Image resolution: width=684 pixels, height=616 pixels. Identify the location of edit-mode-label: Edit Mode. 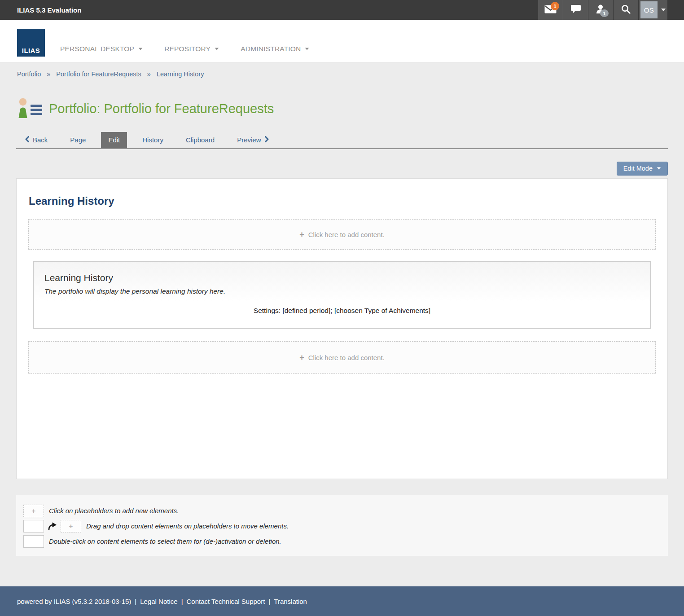
(638, 168).